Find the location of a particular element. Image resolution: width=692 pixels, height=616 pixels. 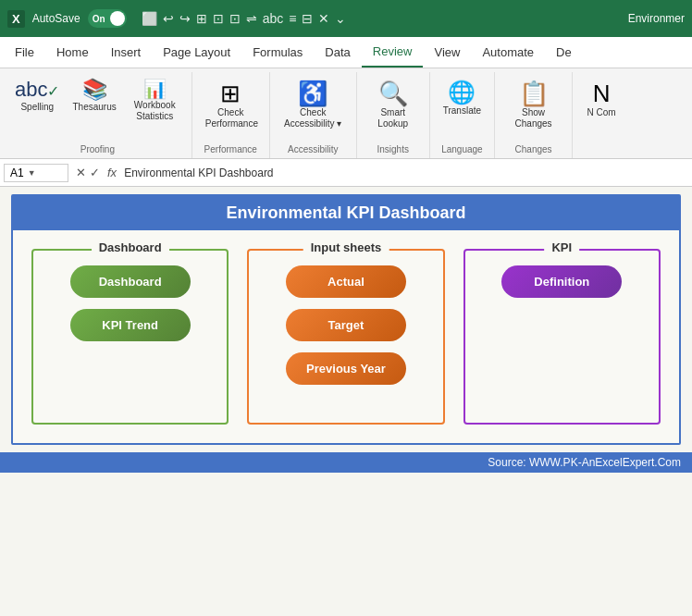

formula-cancel-icon: ✓ is located at coordinates (94, 172).